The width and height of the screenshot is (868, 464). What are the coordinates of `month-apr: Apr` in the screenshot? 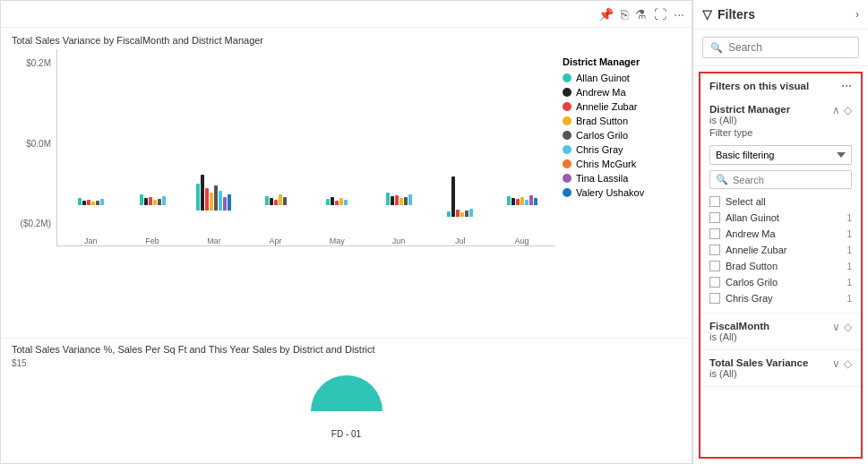 It's located at (276, 147).